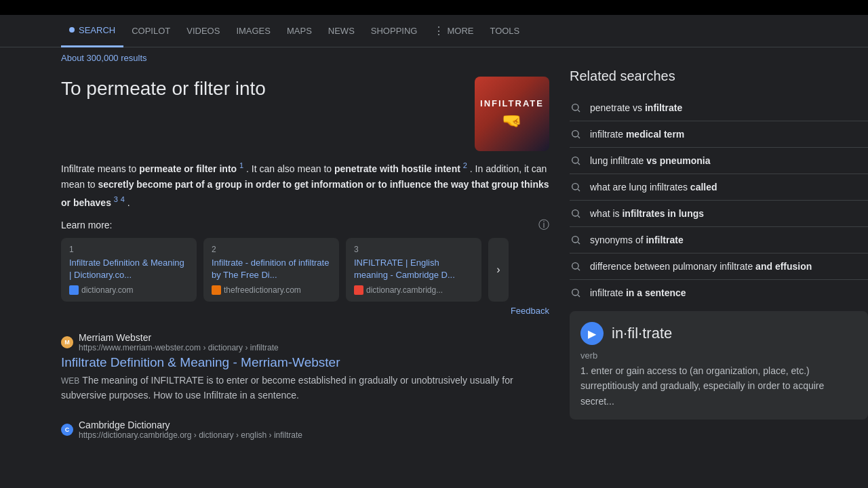  I want to click on source-card-num-1: 1, so click(129, 249).